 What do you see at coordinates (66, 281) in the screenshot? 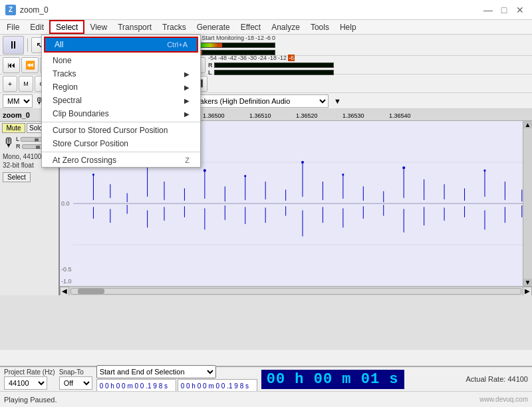
I see `y-label-bot: -1.0` at bounding box center [66, 281].